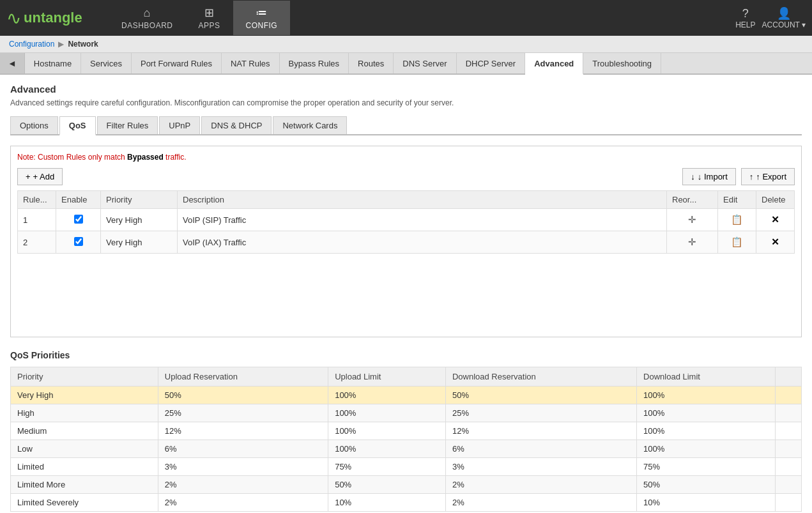  What do you see at coordinates (310, 125) in the screenshot?
I see `sub-tab-network-cards: Network Cards` at bounding box center [310, 125].